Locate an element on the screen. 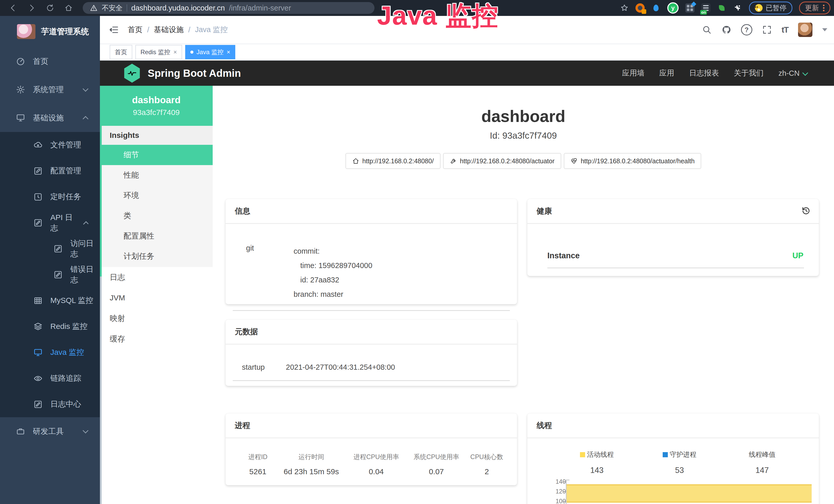  sba-menu-scheduledtasks: 计划任务 is located at coordinates (156, 256).